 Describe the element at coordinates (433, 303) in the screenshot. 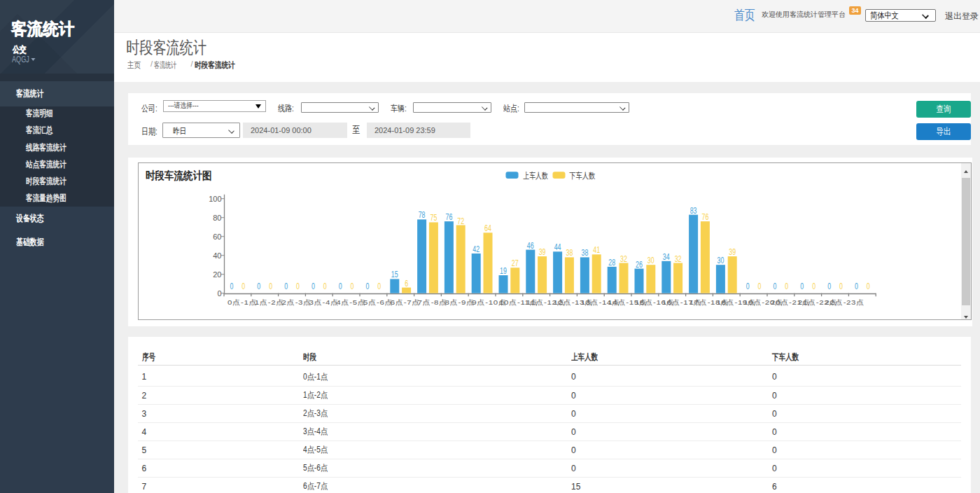

I see `svg-text: 7点-8点` at that location.